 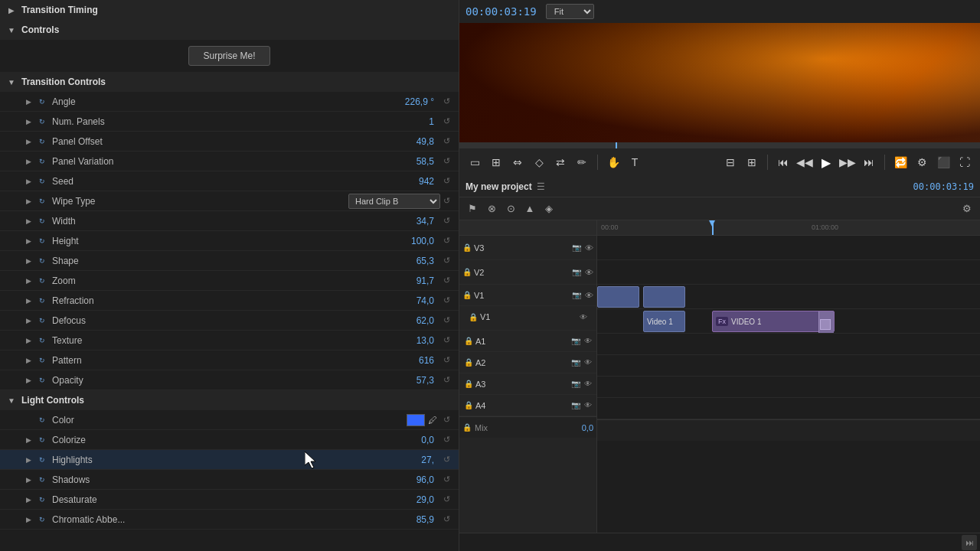 What do you see at coordinates (805, 162) in the screenshot?
I see `step-back-btn: ◀◀` at bounding box center [805, 162].